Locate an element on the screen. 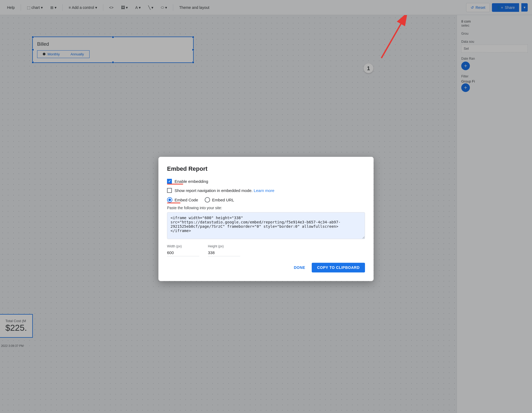 Image resolution: width=532 pixels, height=413 pixels. show-navigation-row: Show report navigation in embedded mode.… is located at coordinates (266, 190).